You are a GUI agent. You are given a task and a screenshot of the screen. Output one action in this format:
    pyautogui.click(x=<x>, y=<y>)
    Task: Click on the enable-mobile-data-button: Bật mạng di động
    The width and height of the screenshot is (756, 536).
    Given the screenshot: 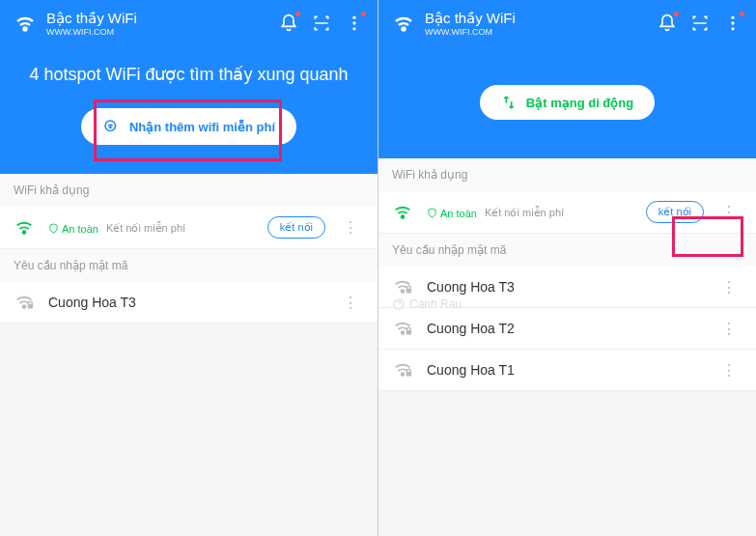 What is the action you would take?
    pyautogui.click(x=568, y=102)
    